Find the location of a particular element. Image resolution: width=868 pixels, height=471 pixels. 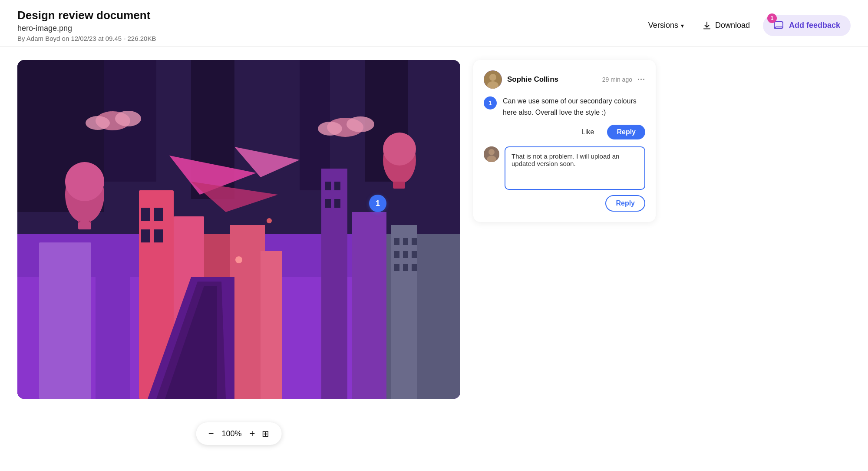

add-feedback-button: 1 Add feedback is located at coordinates (807, 26).